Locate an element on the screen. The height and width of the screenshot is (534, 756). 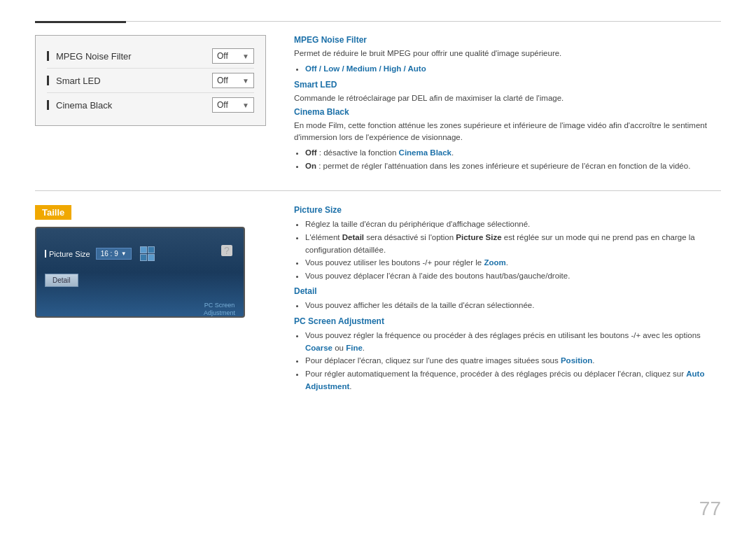
tv-detail-button: Detail is located at coordinates (62, 280).